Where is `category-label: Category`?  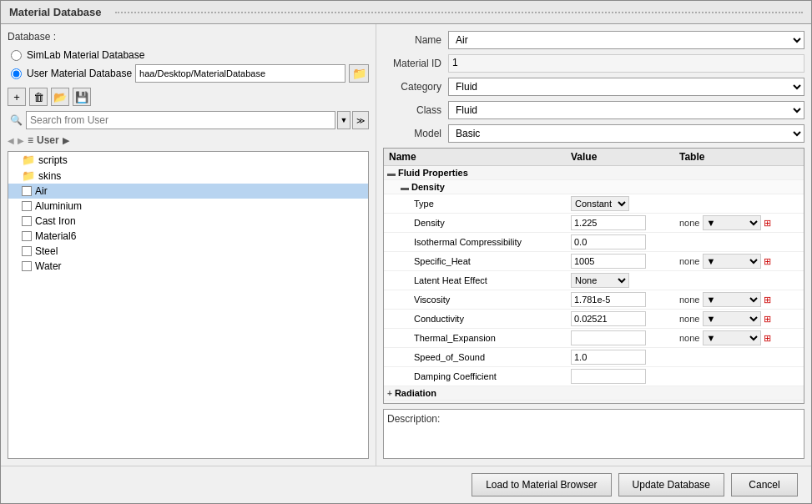 category-label: Category is located at coordinates (412, 87).